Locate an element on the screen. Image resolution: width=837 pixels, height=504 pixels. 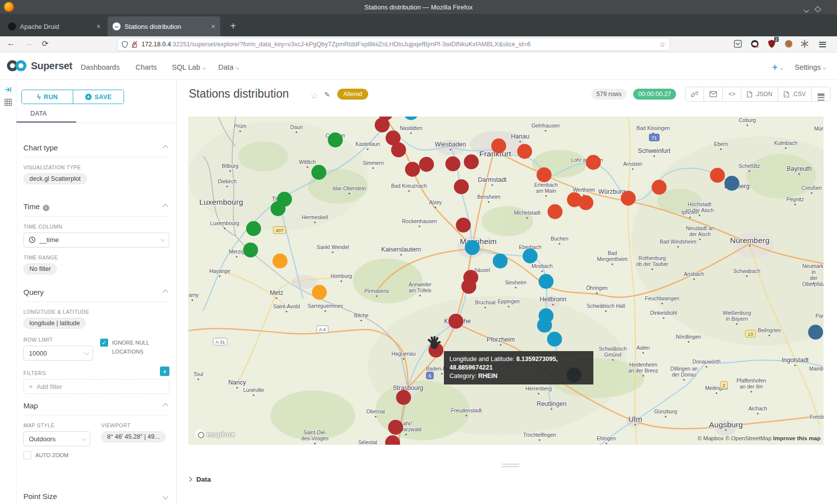
nav-charts: Charts is located at coordinates (146, 67).